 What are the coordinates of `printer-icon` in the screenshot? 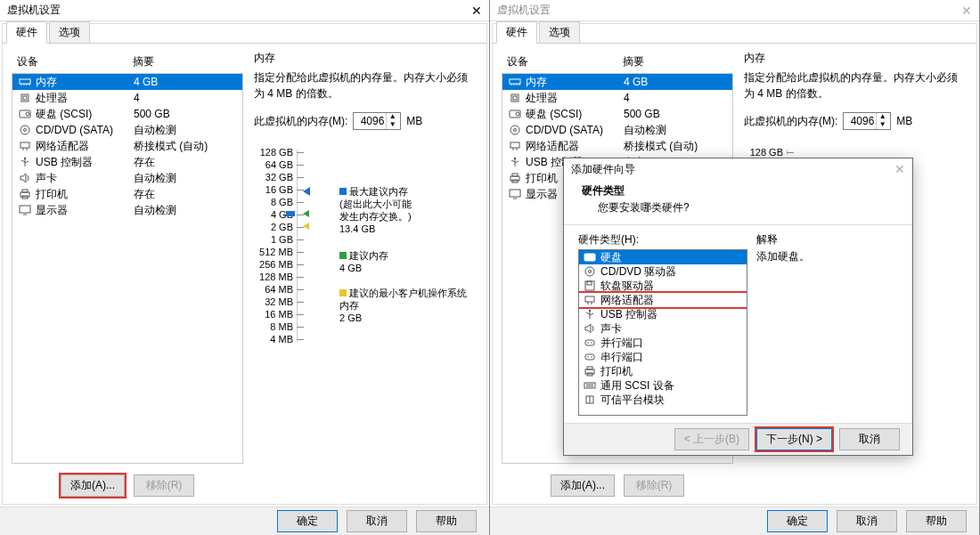 It's located at (25, 194).